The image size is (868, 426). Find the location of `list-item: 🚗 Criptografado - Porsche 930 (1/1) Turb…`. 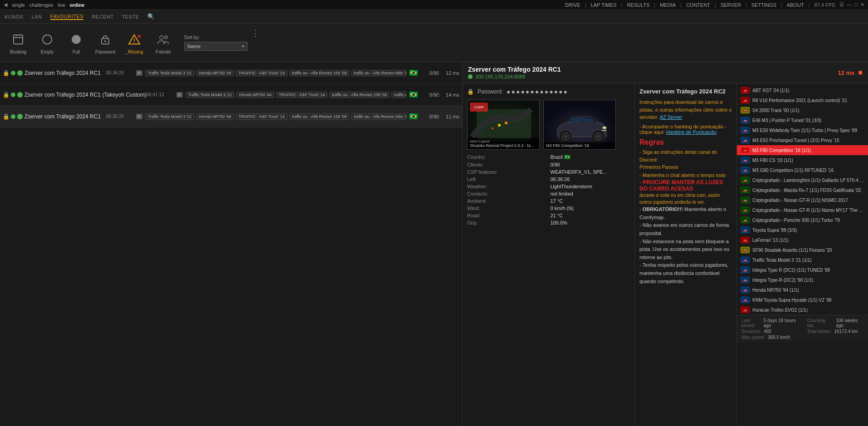

list-item: 🚗 Criptografado - Porsche 930 (1/1) Turb… is located at coordinates (803, 220).